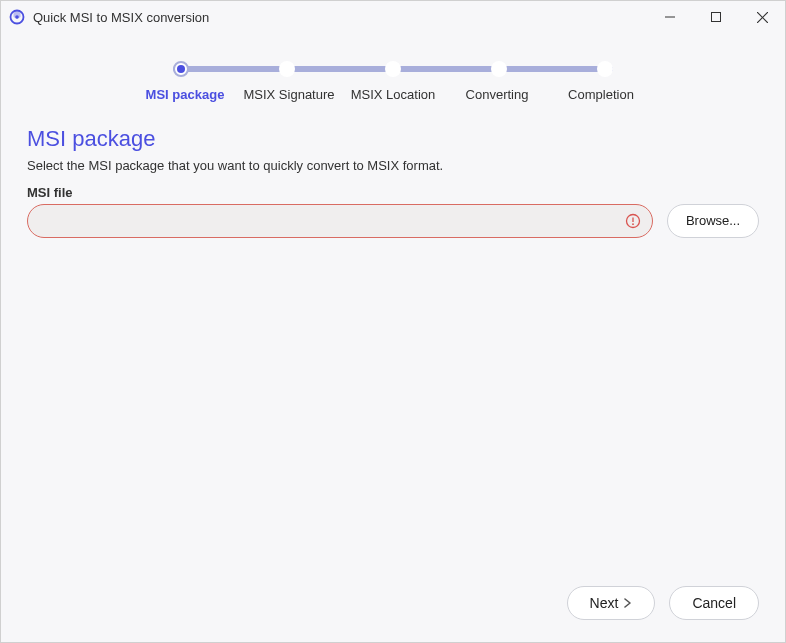 This screenshot has width=786, height=643. Describe the element at coordinates (393, 96) in the screenshot. I see `step-label-msix-location: MSIX Location` at that location.